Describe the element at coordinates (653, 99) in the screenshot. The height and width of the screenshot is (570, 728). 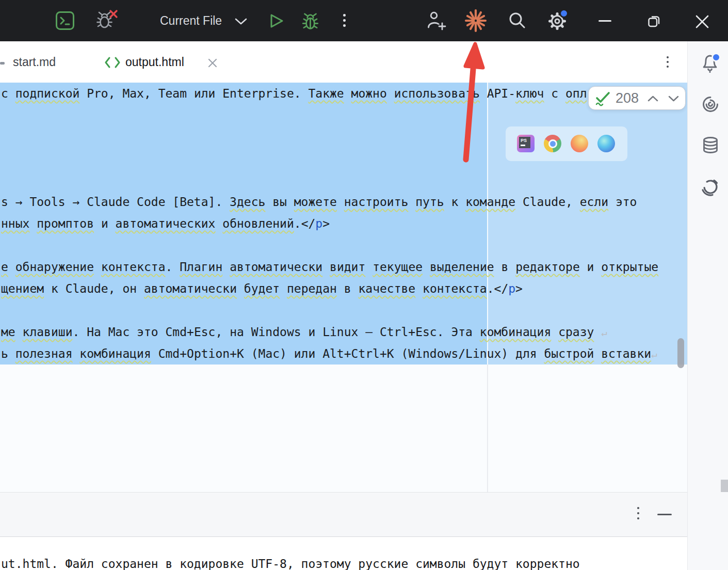
I see `chevron-up-icon` at that location.